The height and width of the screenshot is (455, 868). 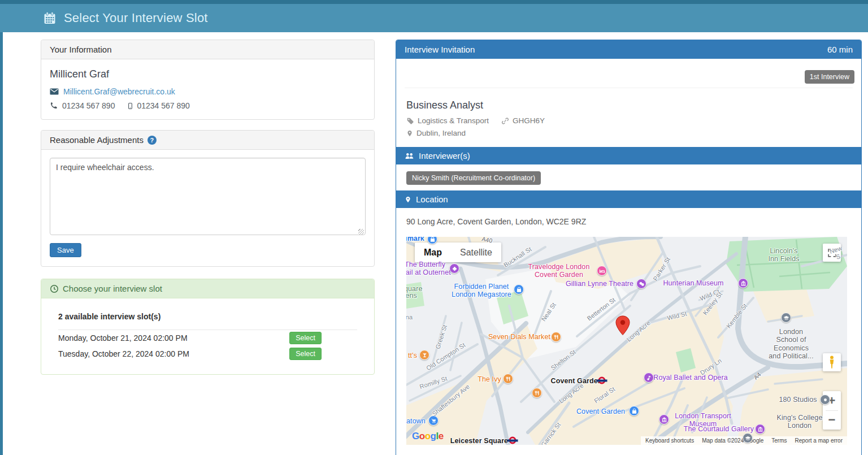 What do you see at coordinates (433, 421) in the screenshot?
I see `map-cart-icon` at bounding box center [433, 421].